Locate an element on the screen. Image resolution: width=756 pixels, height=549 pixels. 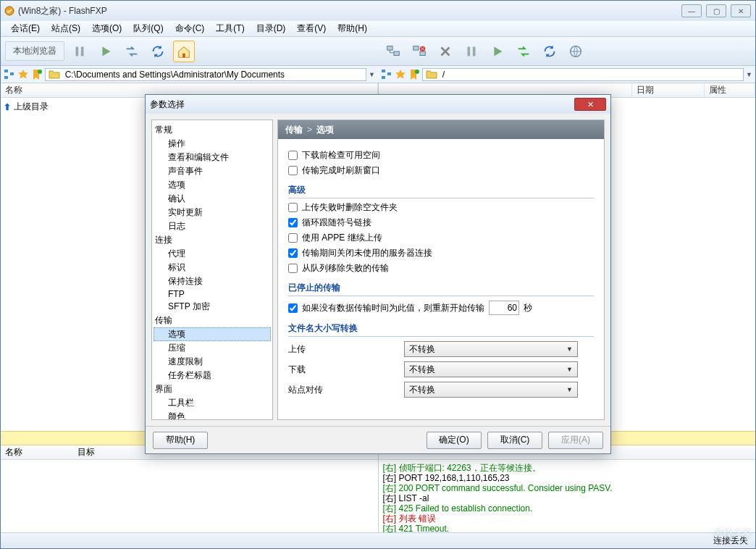
menu-tools: 工具(T) is located at coordinates (230, 29).